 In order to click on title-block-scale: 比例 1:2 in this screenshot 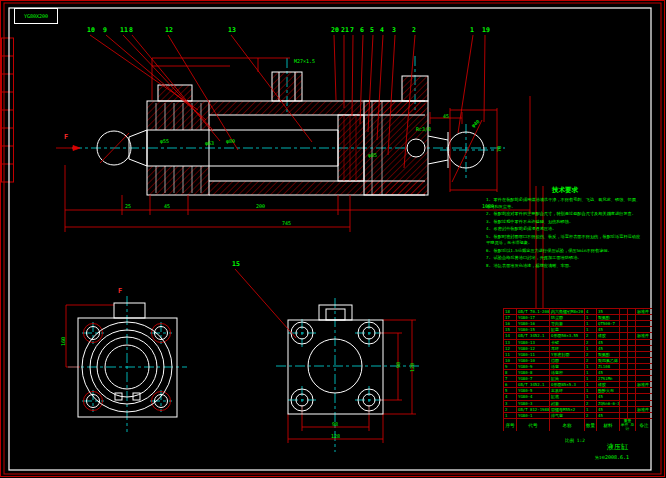, I will do `click(575, 440)`.